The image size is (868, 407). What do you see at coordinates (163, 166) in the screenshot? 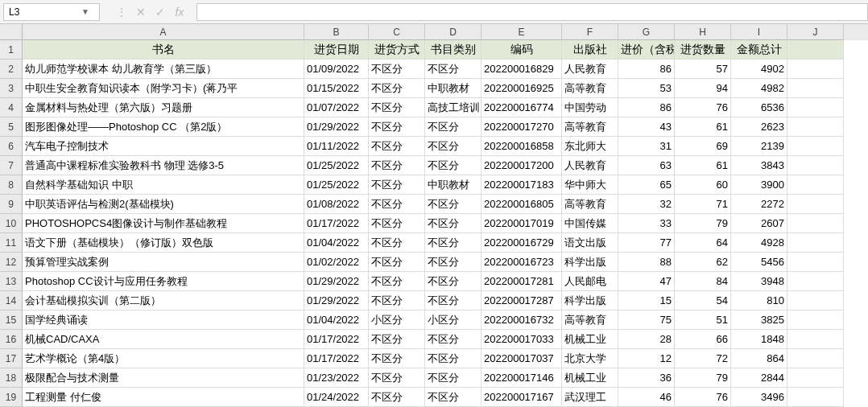
I see `cell: 普通高中课程标准实验教科书 物理 选修3-5` at bounding box center [163, 166].